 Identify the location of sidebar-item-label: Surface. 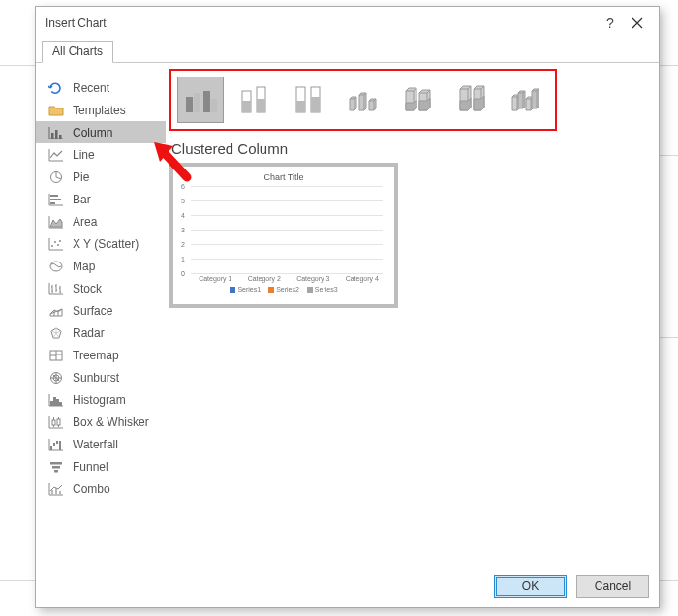
(93, 311).